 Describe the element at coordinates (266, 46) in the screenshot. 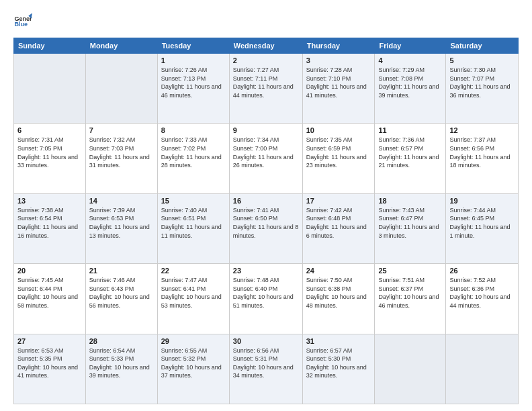

I see `weekday-header-row: SundayMondayTuesdayWednesdayThursdayFrid…` at that location.